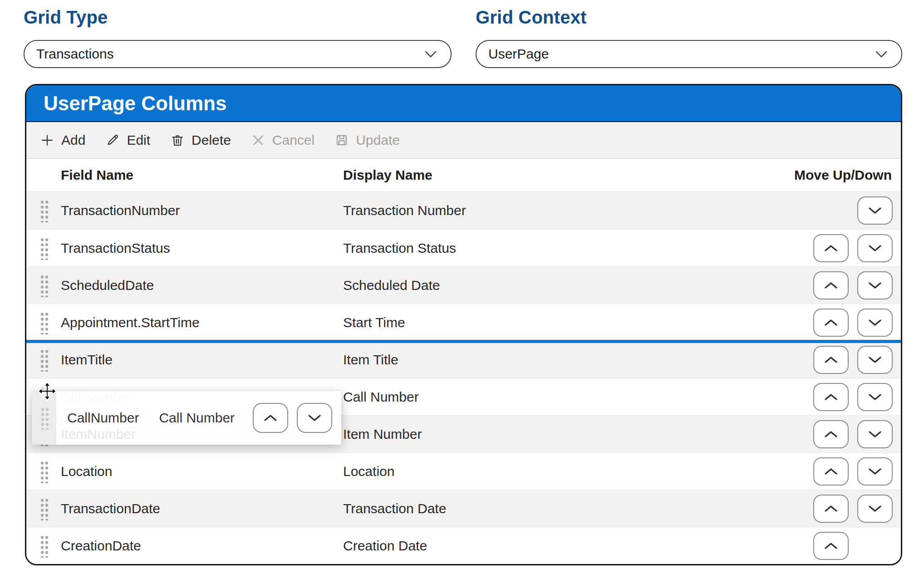  I want to click on column-header-move-up-down: Move Up/Down, so click(840, 175).